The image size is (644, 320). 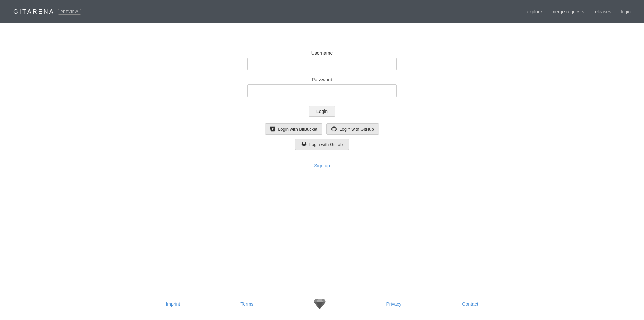 I want to click on gitlab-icon, so click(x=304, y=144).